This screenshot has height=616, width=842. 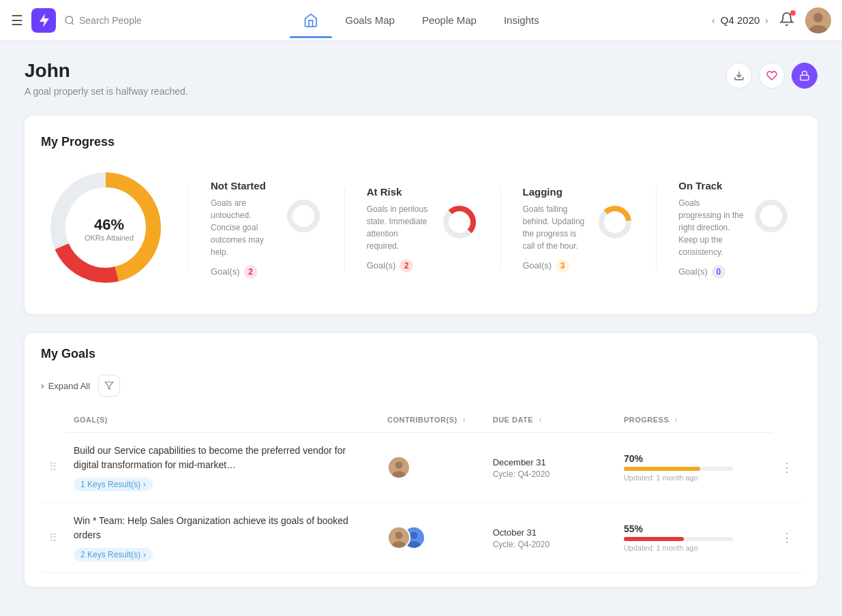 What do you see at coordinates (541, 420) in the screenshot?
I see `sort-due-date-icon: ↑` at bounding box center [541, 420].